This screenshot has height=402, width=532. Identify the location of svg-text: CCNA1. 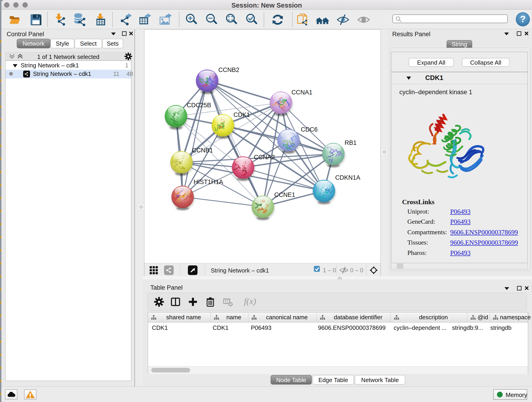
(302, 92).